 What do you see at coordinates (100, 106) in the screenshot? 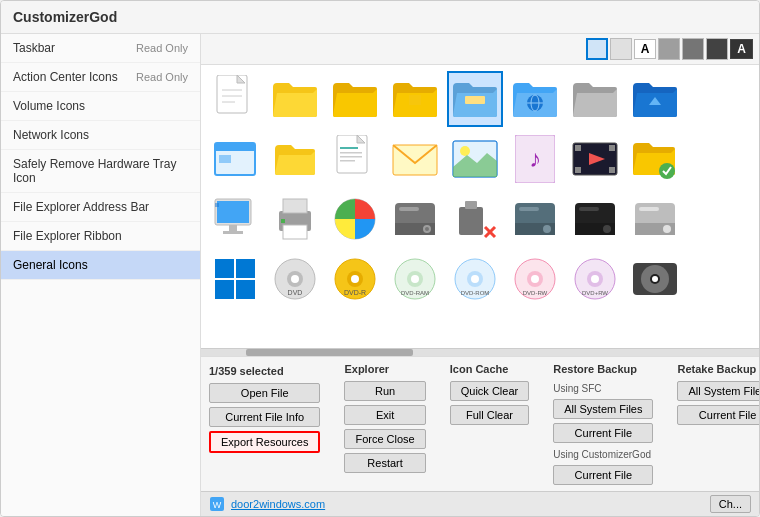
I see `sidebar-item-volume-icons: Volume Icons` at bounding box center [100, 106].